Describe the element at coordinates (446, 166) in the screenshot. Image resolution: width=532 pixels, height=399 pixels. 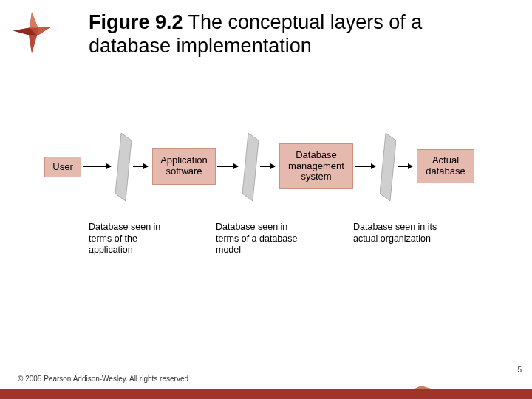
I see `layer-box-actual-database: Actual database` at that location.